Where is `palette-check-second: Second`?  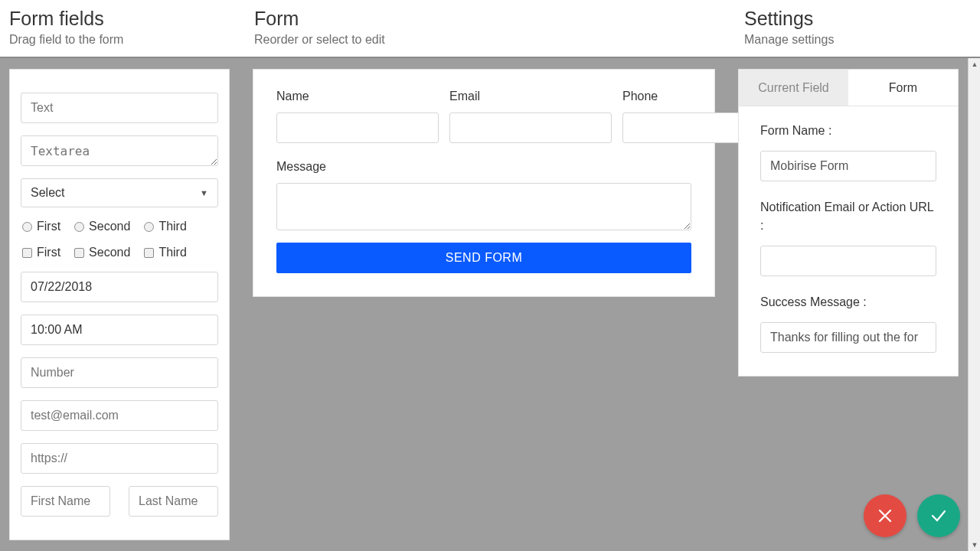 palette-check-second: Second is located at coordinates (103, 253).